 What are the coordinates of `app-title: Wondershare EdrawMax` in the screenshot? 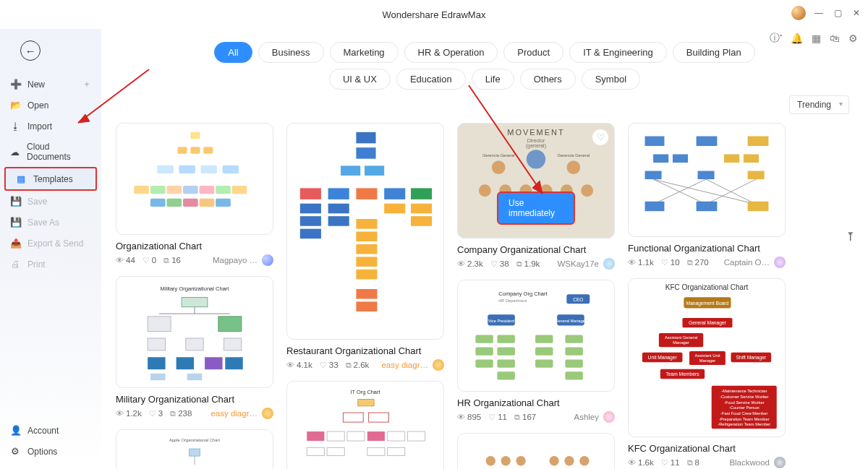 It's located at (434, 14).